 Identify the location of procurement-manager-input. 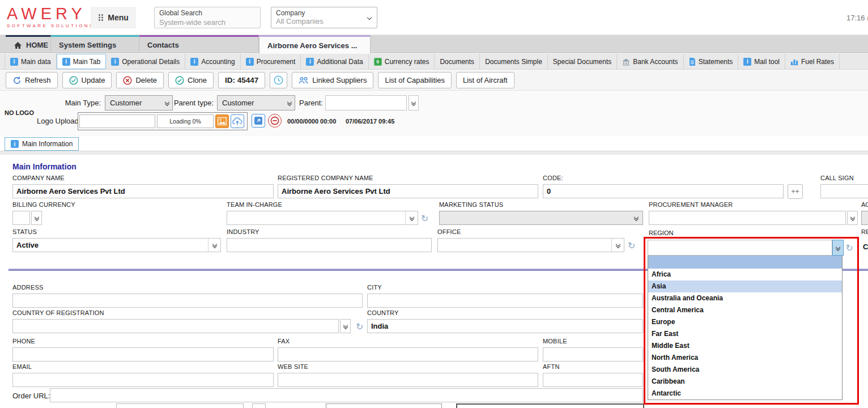
(747, 218).